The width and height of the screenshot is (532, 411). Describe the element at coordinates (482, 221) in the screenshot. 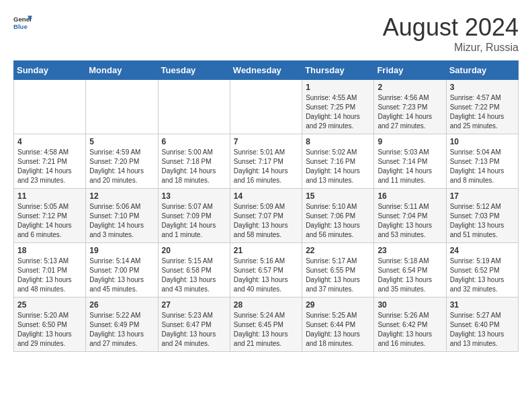

I see `day-info: Sunrise: 5:12 AM Sunset: 7:03 PM Dayligh…` at that location.